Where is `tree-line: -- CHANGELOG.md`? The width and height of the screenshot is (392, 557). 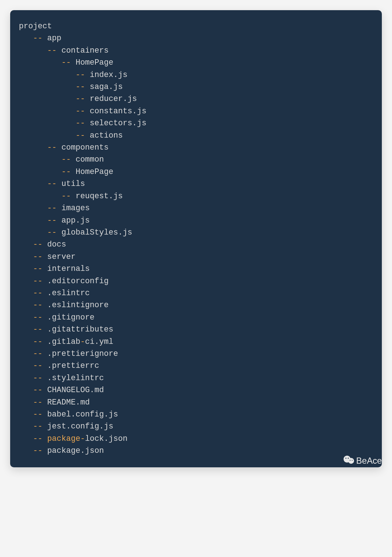
tree-line: -- CHANGELOG.md is located at coordinates (196, 390).